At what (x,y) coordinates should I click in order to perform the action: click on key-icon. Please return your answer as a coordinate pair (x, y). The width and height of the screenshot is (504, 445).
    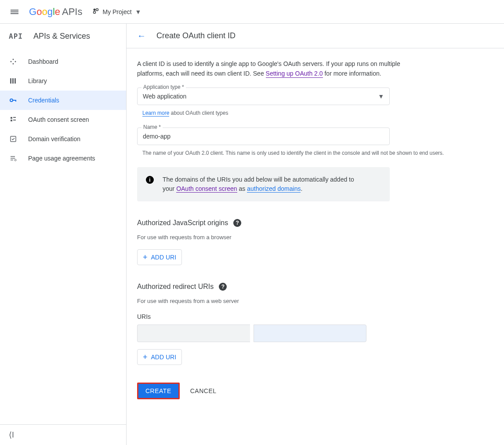
    Looking at the image, I should click on (13, 100).